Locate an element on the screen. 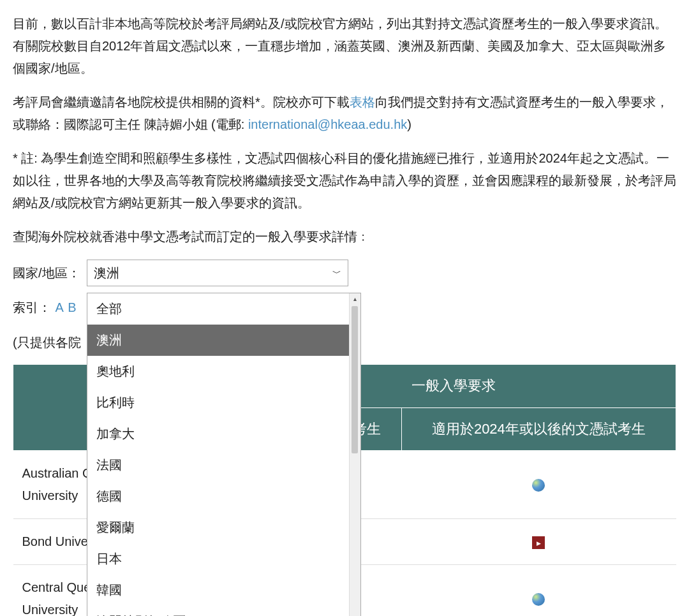  form-link: 表格 is located at coordinates (362, 102).